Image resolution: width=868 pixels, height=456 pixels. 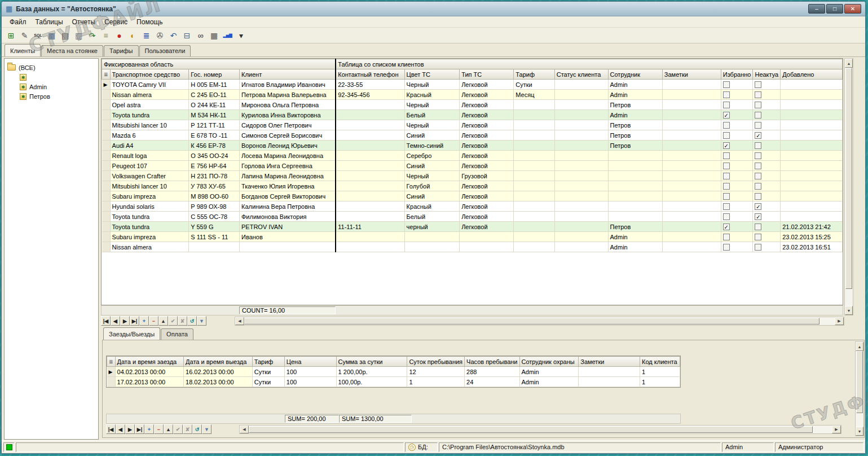 I want to click on export-icon: ↷, so click(x=92, y=35).